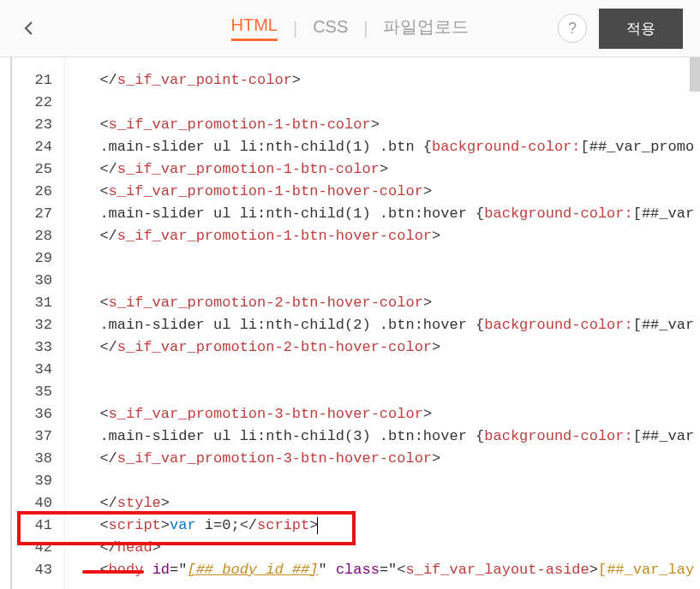  Describe the element at coordinates (382, 236) in the screenshot. I see `code-line: </s_if_var_promotion-1-btn-hover-color>` at that location.